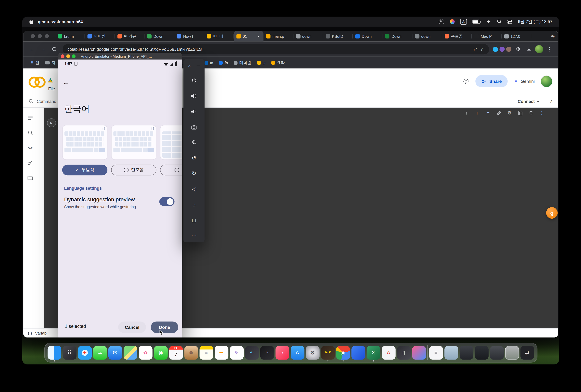 The height and width of the screenshot is (392, 581). Describe the element at coordinates (528, 49) in the screenshot. I see `downloads-icon` at that location.